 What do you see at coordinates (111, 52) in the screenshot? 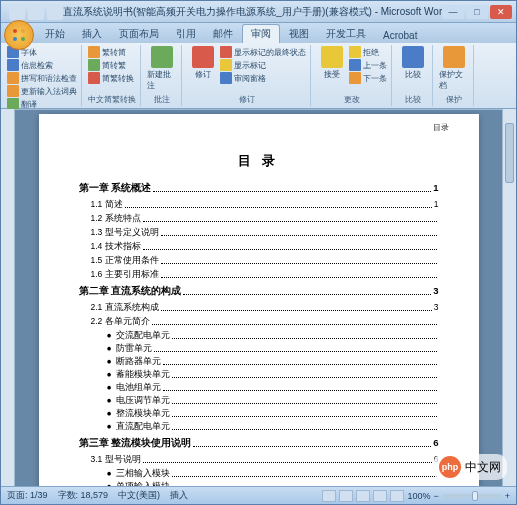
I see `ribbon-button-繁转简: 繁转简` at bounding box center [111, 52].